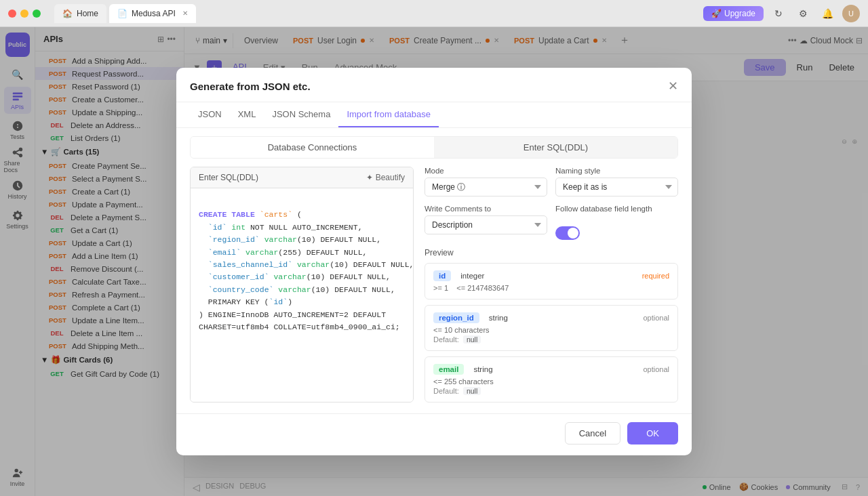 The width and height of the screenshot is (868, 496). Describe the element at coordinates (80, 14) in the screenshot. I see `browser-tab-home: 🏠 Home` at that location.